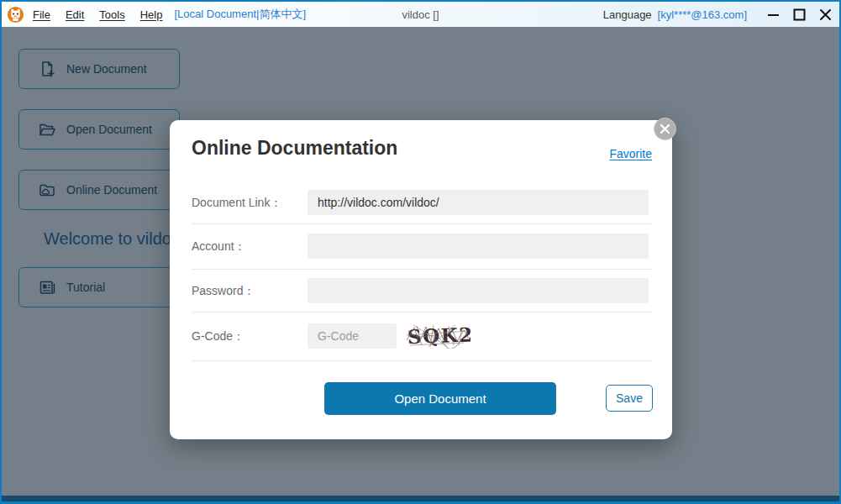 This screenshot has height=504, width=841. I want to click on titlebar-right: Language [kyl****@163.com], so click(717, 15).